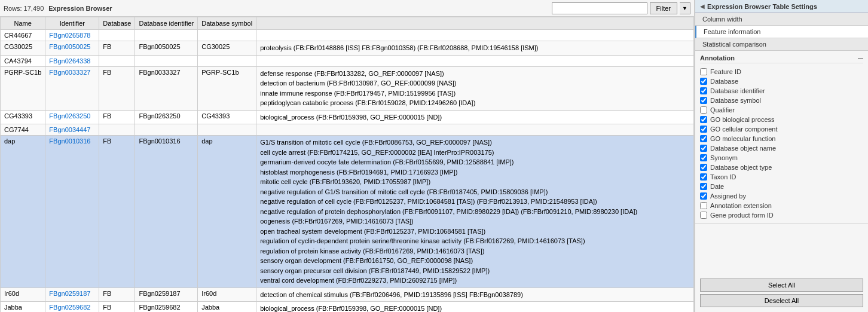 This screenshot has width=868, height=312. What do you see at coordinates (664, 8) in the screenshot?
I see `filter-button: Filter` at bounding box center [664, 8].